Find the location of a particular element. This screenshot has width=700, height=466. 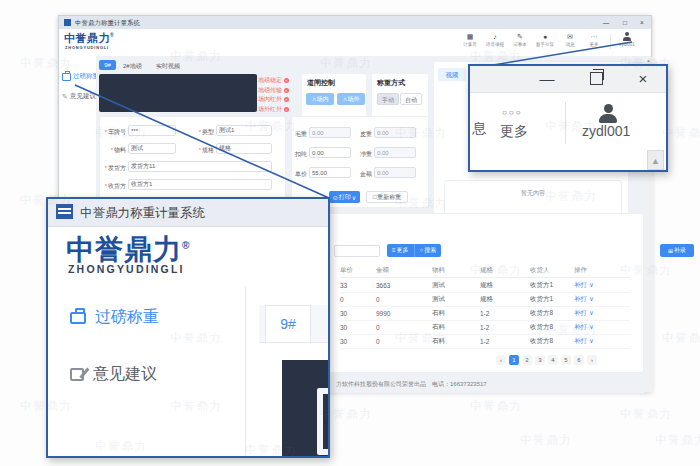

supplement-record-button: ⊞补录 is located at coordinates (677, 250).